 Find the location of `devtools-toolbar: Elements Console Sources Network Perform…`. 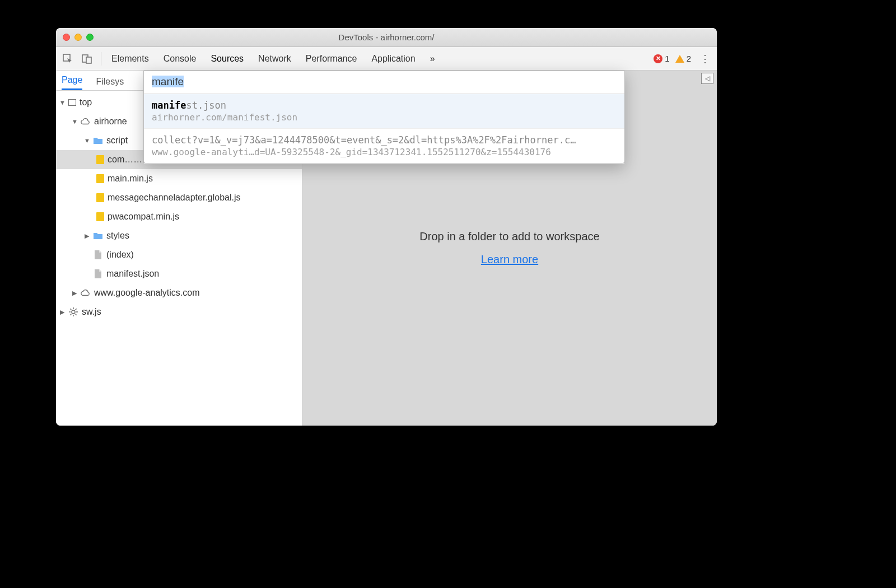

devtools-toolbar: Elements Console Sources Network Perform… is located at coordinates (386, 59).